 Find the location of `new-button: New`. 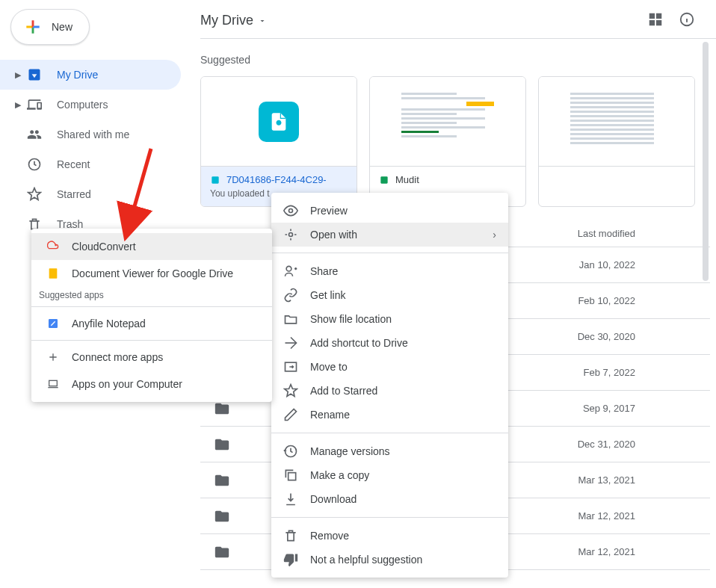

new-button: New is located at coordinates (50, 27).